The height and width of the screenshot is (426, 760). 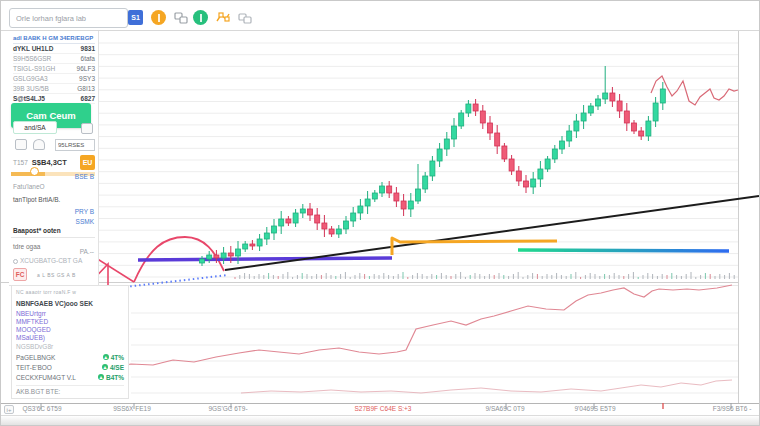 What do you see at coordinates (50, 162) in the screenshot?
I see `price-value: S$B4,3CT` at bounding box center [50, 162].